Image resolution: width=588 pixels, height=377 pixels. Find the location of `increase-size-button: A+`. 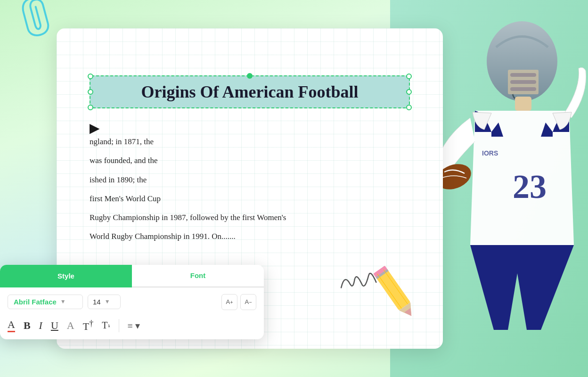

increase-size-button: A+ is located at coordinates (229, 302).